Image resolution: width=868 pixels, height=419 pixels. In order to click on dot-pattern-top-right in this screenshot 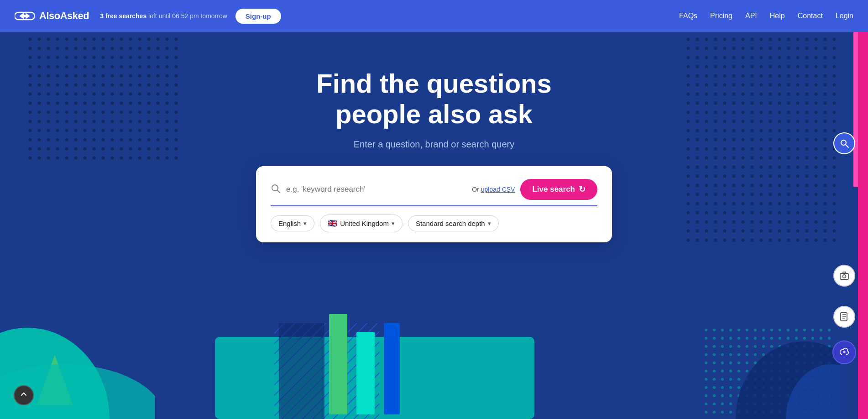, I will do `click(763, 141)`.